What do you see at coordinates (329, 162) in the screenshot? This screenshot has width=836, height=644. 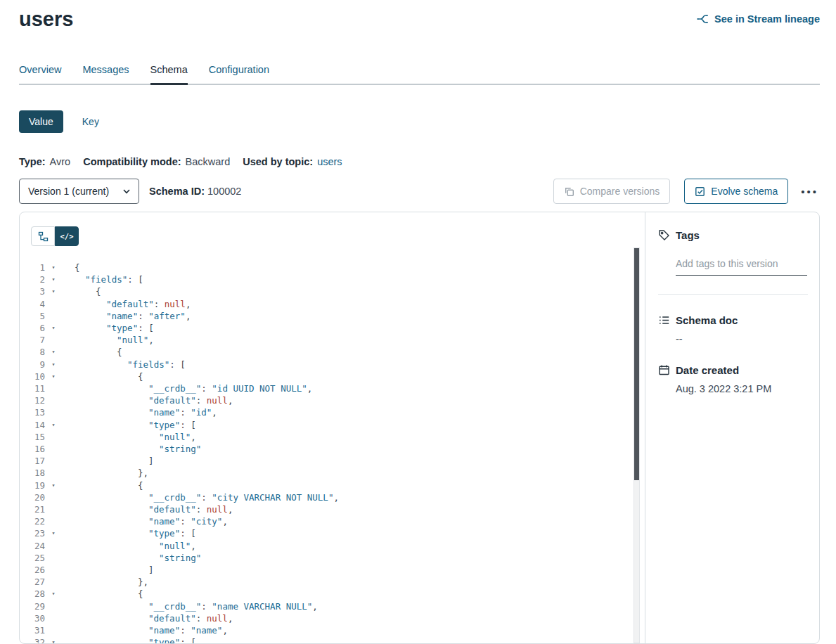 I see `topic-link: users` at bounding box center [329, 162].